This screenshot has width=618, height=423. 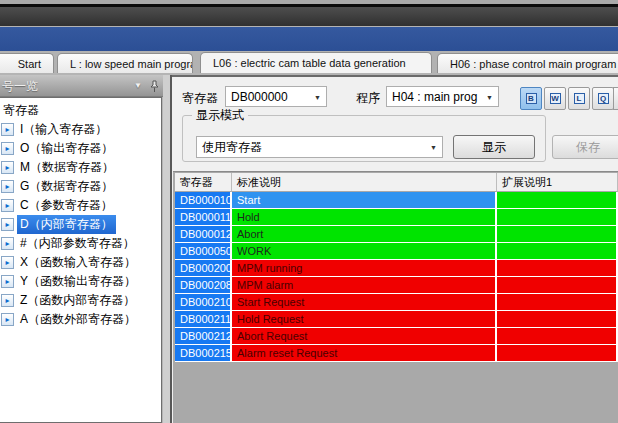 I want to click on sidebar-tree-item: ▸ G（数据寄存器）, so click(x=80, y=186).